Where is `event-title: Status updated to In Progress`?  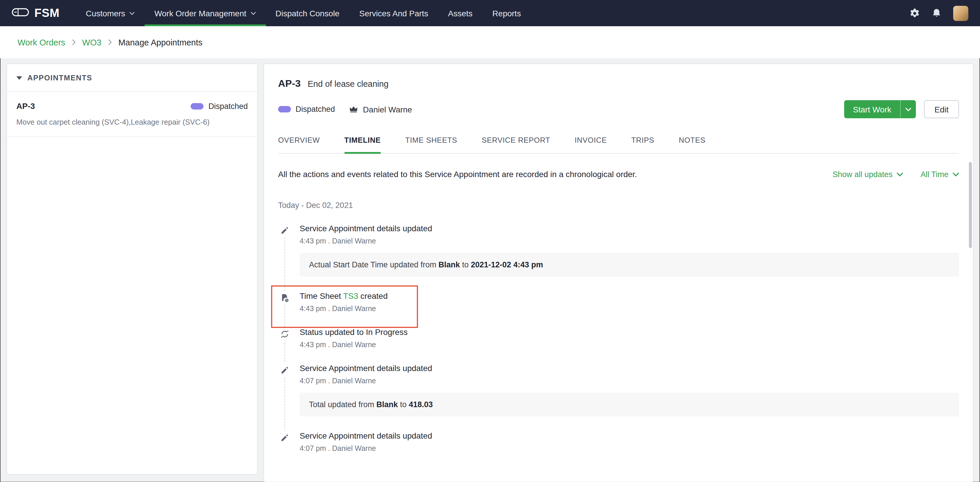 event-title: Status updated to In Progress is located at coordinates (629, 332).